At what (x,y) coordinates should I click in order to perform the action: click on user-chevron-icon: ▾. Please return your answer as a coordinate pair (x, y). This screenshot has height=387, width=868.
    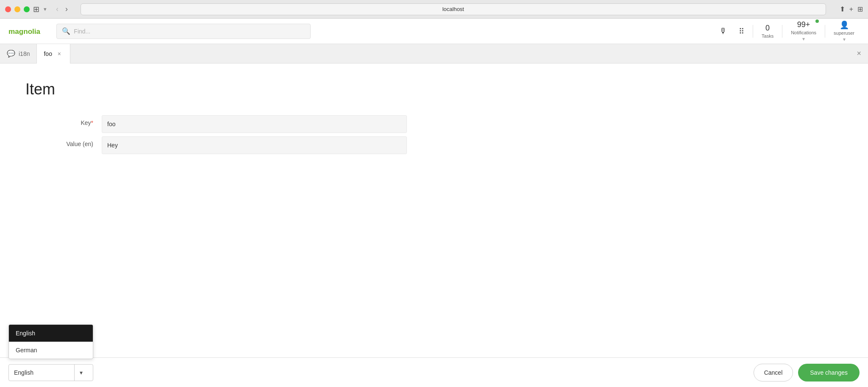
    Looking at the image, I should click on (844, 39).